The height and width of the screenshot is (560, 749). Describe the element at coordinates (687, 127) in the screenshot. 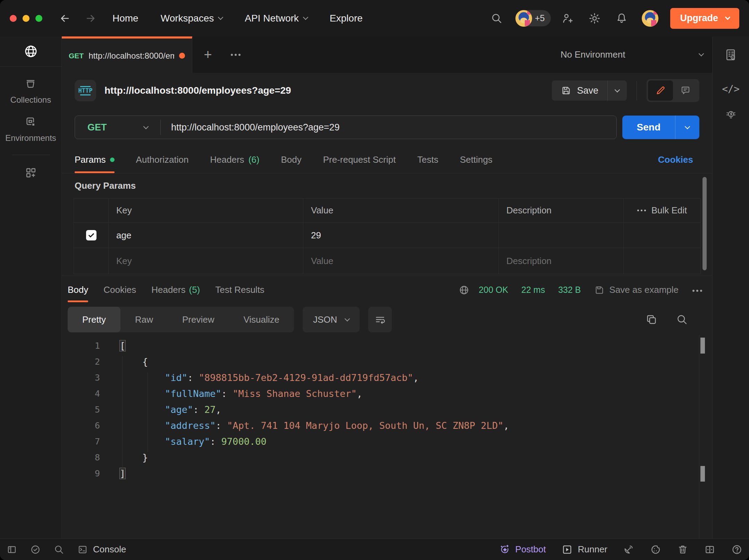

I see `send-options-button` at that location.